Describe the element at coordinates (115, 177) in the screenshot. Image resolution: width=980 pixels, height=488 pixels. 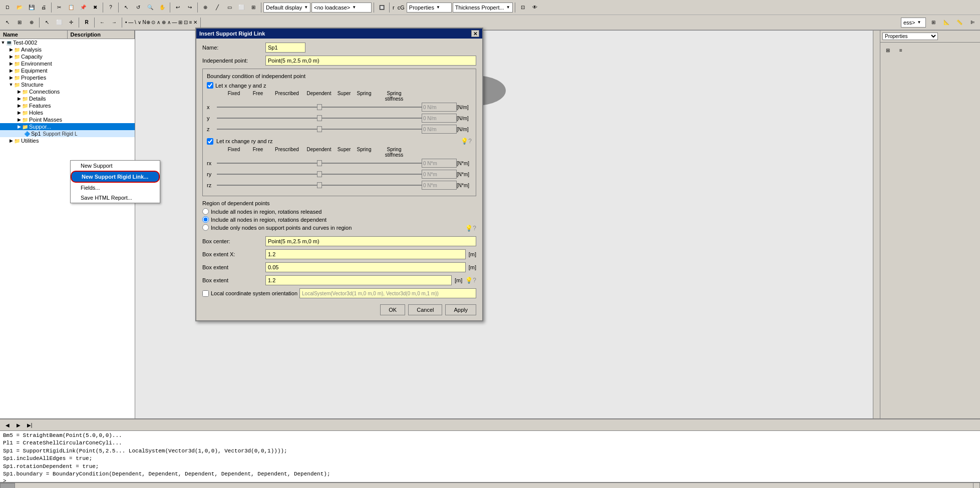
I see `context-new-support-rigid: New Support Rigid Link...` at that location.